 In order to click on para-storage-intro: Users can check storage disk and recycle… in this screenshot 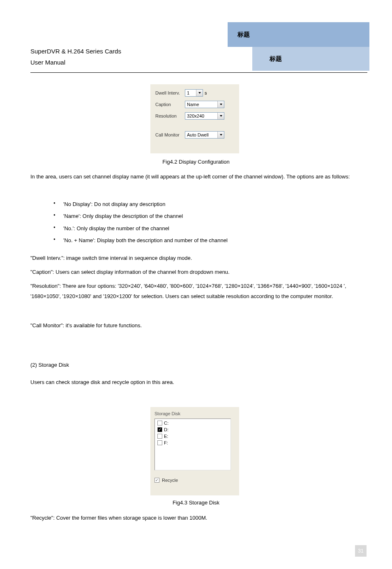, I will do `click(196, 382)`.